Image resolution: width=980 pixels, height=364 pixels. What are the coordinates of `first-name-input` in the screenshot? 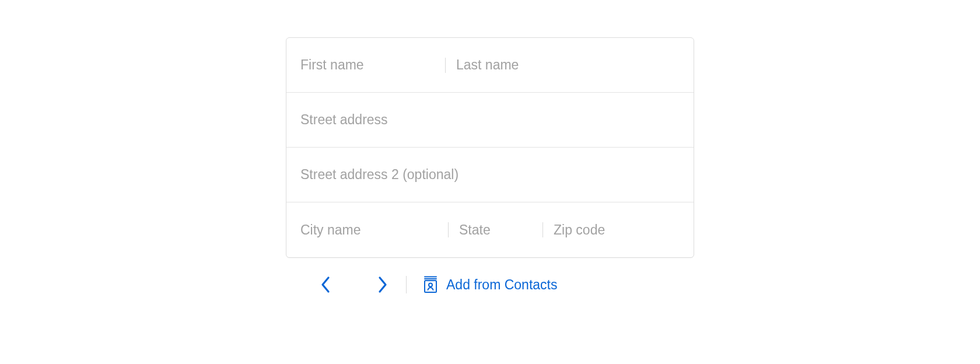 It's located at (368, 65).